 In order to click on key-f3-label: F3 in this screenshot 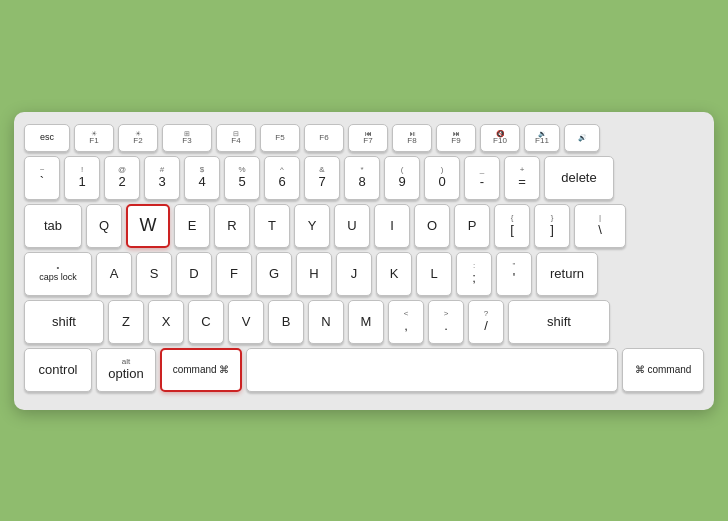, I will do `click(186, 141)`.